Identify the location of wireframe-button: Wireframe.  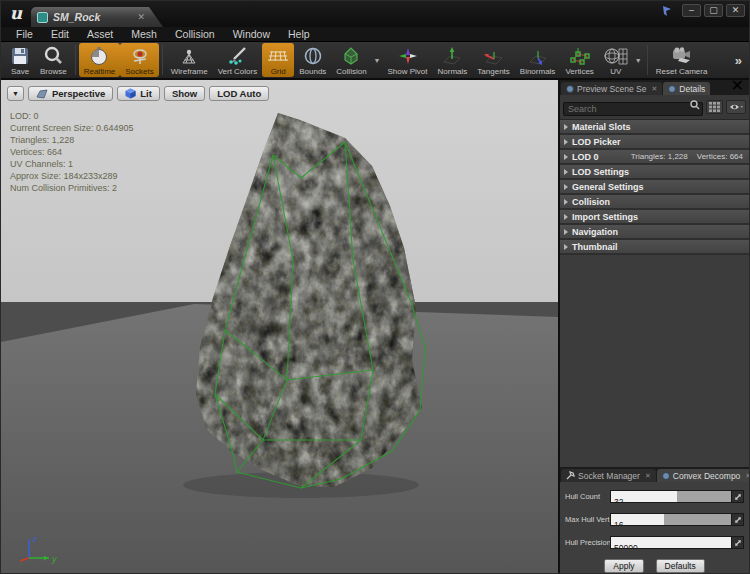
(190, 60).